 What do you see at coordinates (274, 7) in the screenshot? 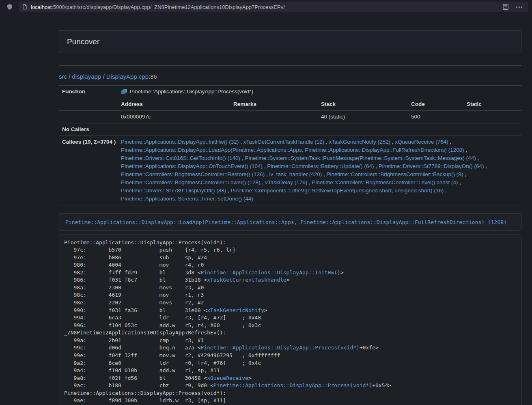
I see `url-bar: localhost:5000/path/src/displayapp/Displ…` at bounding box center [274, 7].